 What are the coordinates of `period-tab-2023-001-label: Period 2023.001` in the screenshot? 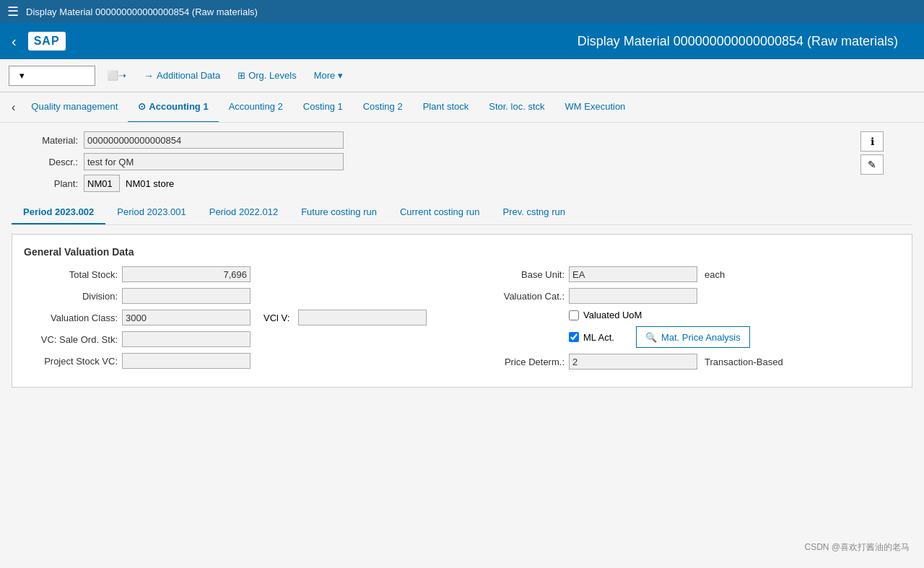 It's located at (152, 212).